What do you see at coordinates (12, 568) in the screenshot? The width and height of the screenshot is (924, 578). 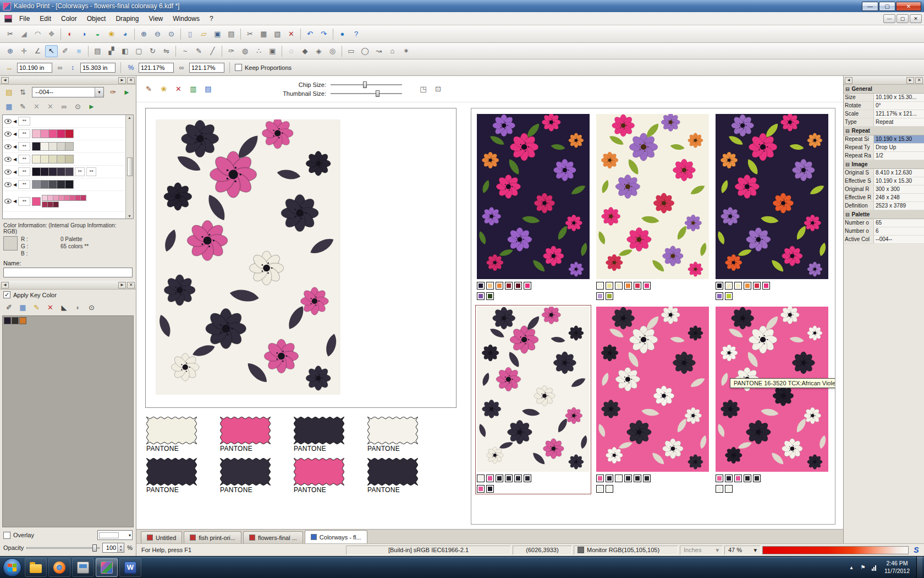 I see `start-button` at bounding box center [12, 568].